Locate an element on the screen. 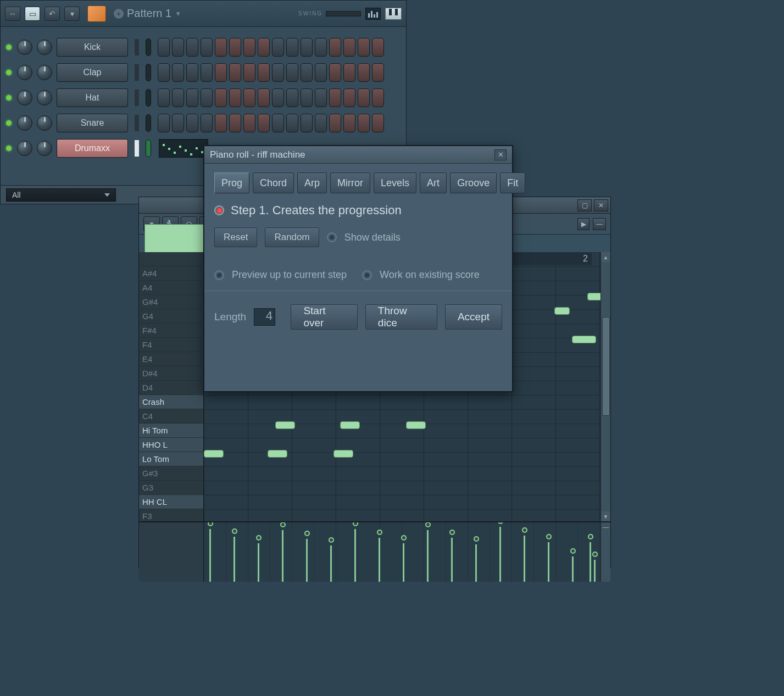 The width and height of the screenshot is (784, 696). channel-button: Snare is located at coordinates (92, 123).